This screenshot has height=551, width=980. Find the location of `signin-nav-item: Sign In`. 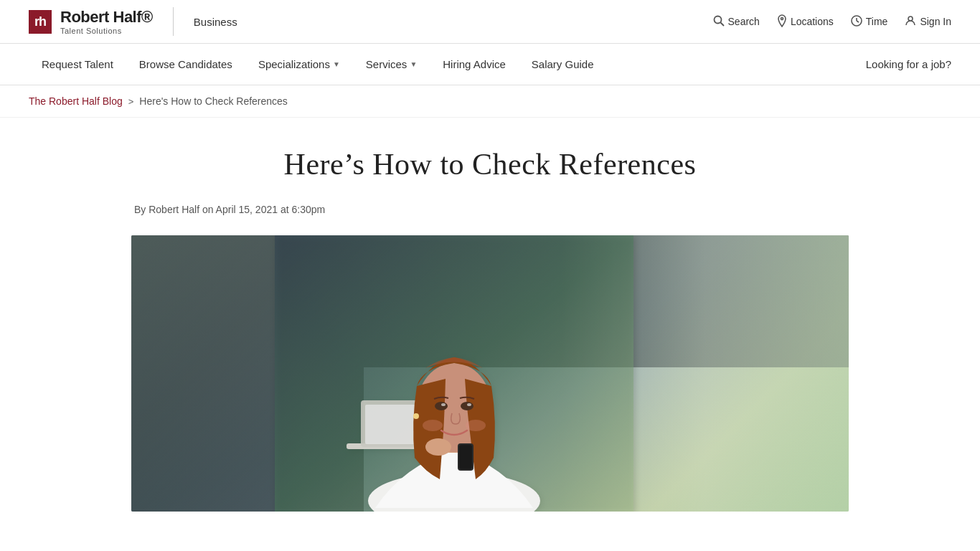

signin-nav-item: Sign In is located at coordinates (928, 22).